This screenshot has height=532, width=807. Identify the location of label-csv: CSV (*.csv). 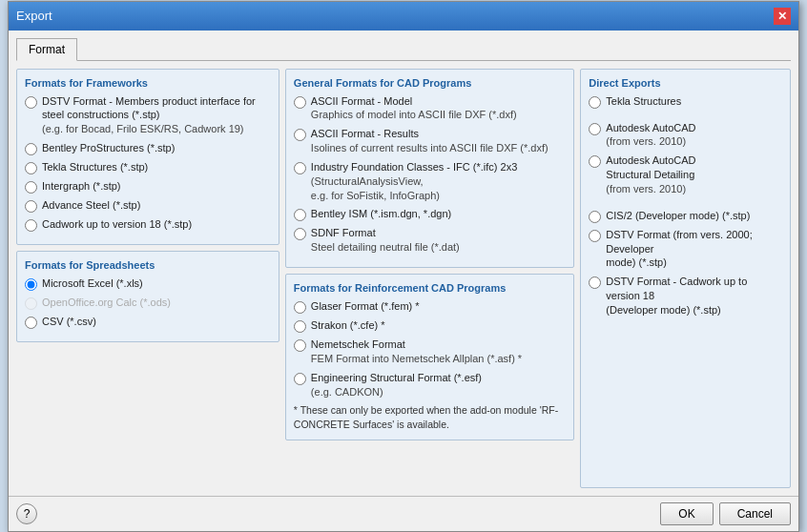
(69, 322).